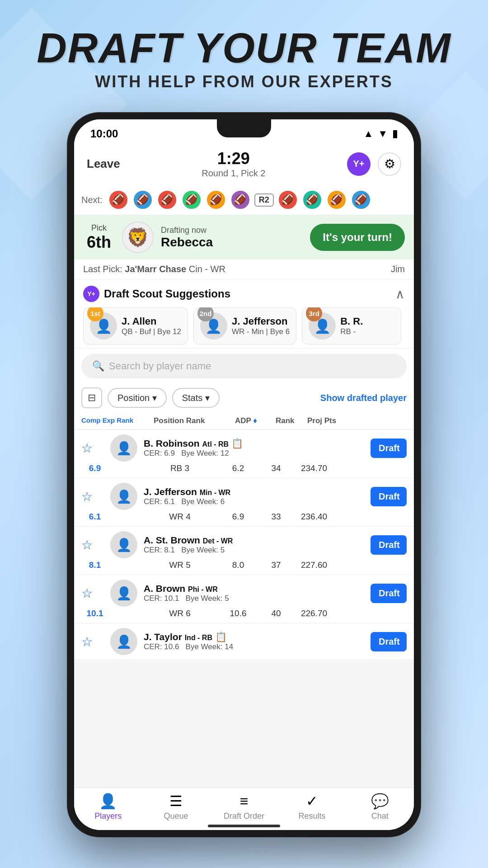 Image resolution: width=488 pixels, height=868 pixels. What do you see at coordinates (380, 816) in the screenshot?
I see `nav-label-chat: Chat` at bounding box center [380, 816].